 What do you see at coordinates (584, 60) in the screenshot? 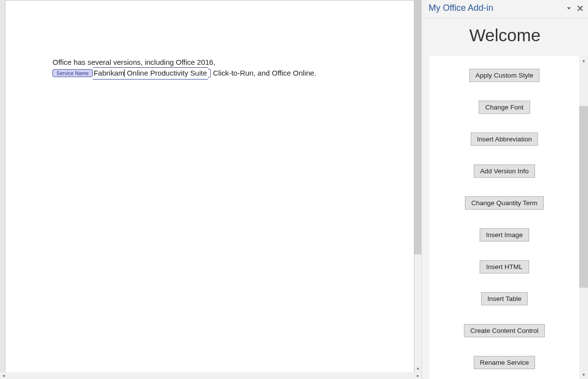
I see `addin-scroll-up-icon: ▴` at bounding box center [584, 60].